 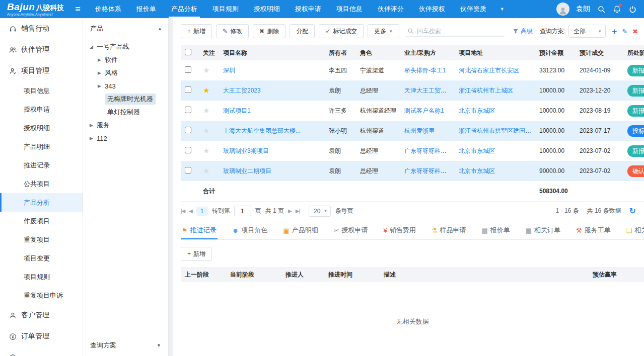 I want to click on table-row: ★ 深圳 李五四 宁波渠道 桥头排骨-李工1 河北省石家庄市长安区 33123.…, so click(x=412, y=70).